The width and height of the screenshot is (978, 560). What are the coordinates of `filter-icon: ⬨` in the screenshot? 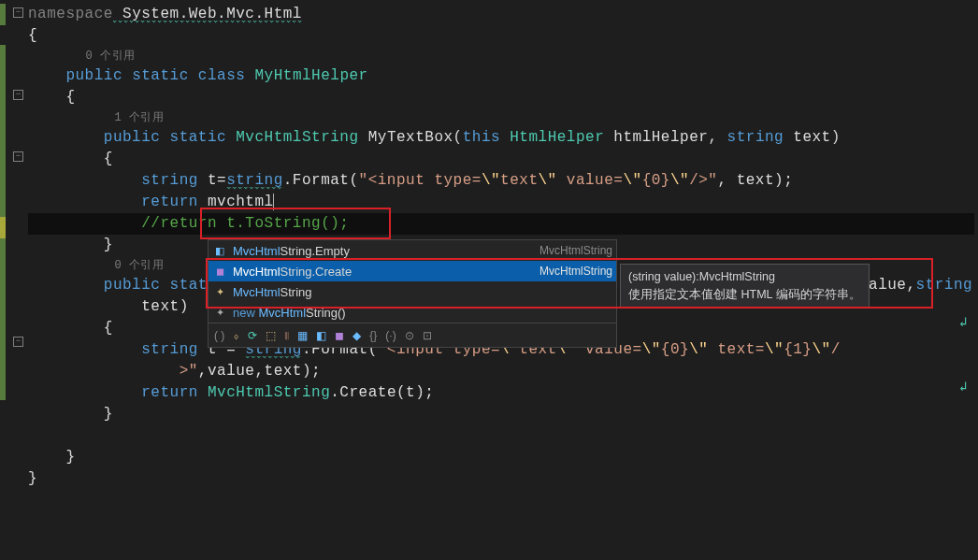 It's located at (236, 336).